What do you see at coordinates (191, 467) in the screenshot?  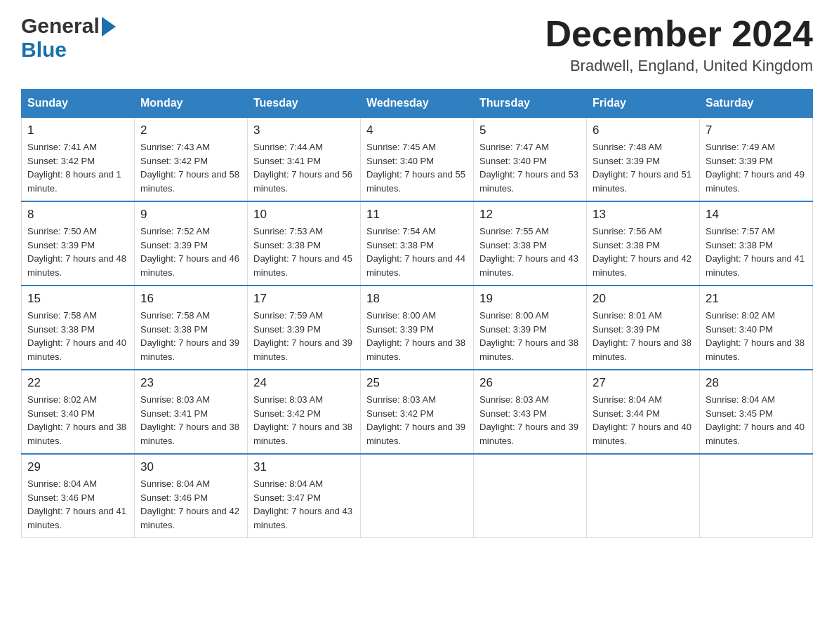 I see `day-number: 30` at bounding box center [191, 467].